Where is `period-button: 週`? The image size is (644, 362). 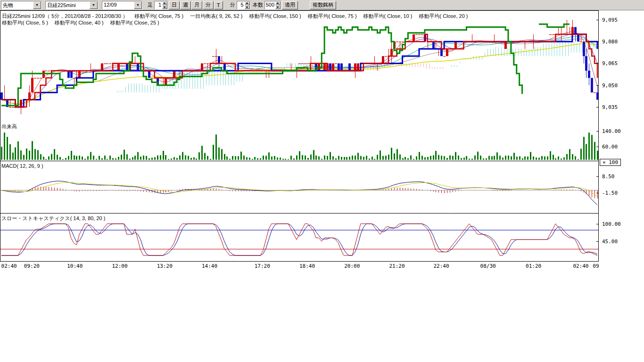 period-button: 週 is located at coordinates (186, 5).